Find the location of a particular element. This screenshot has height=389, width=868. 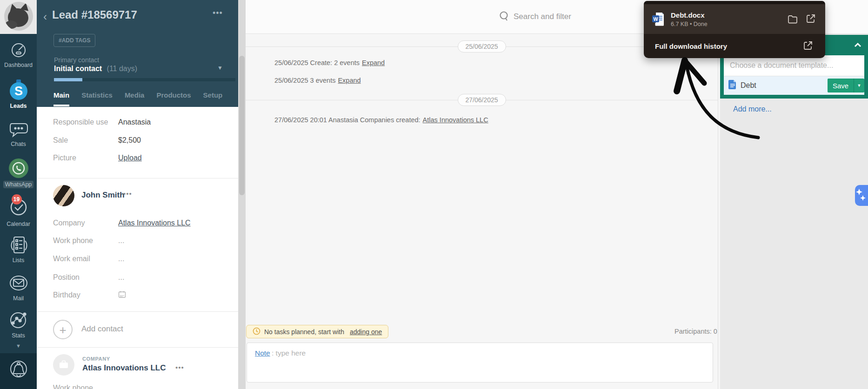

download-file-row: W Debt.docx 6.7 KB • Done is located at coordinates (734, 19).